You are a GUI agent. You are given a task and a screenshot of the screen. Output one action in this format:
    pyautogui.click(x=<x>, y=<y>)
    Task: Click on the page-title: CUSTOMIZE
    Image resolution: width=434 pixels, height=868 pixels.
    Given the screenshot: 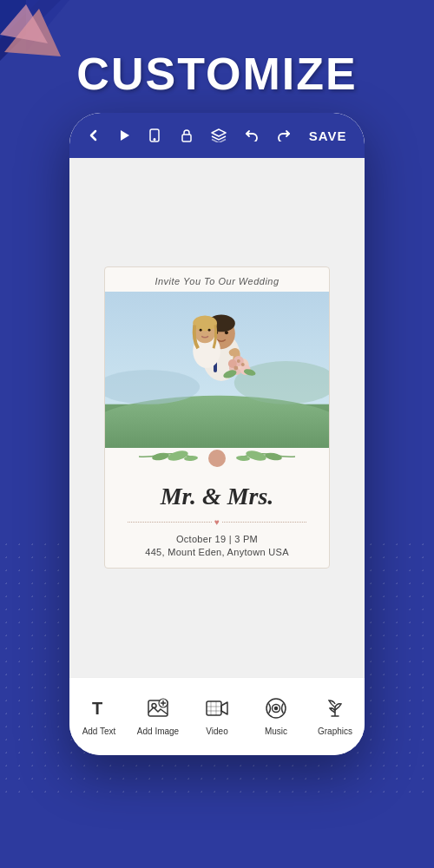 What is the action you would take?
    pyautogui.click(x=217, y=74)
    